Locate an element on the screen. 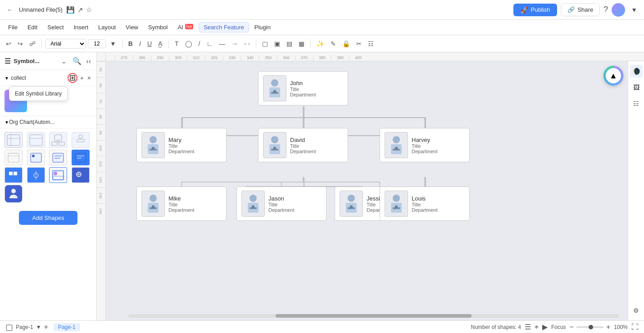 The image size is (644, 333). help-button: ? is located at coordinates (606, 10).